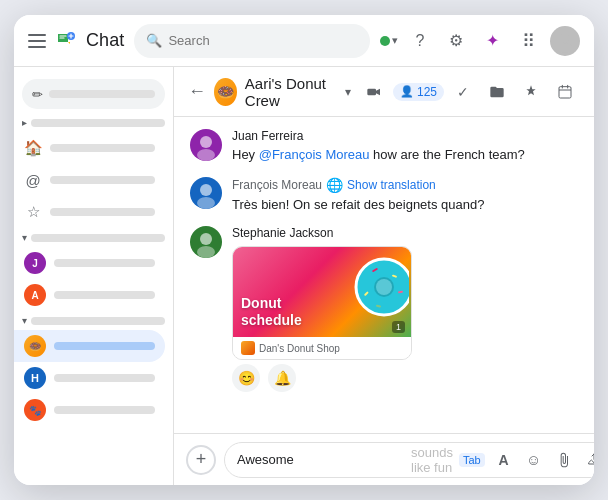 Image resolution: width=608 pixels, height=500 pixels. I want to click on space-avatar-d: 🐾, so click(35, 410).